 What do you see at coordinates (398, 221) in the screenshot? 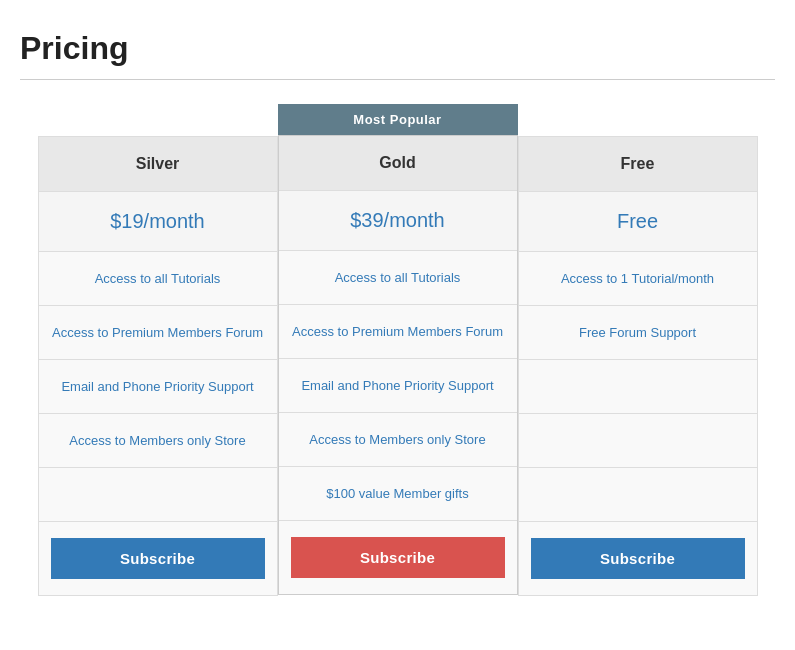
I see `plan-price-gold: $39/month` at bounding box center [398, 221].